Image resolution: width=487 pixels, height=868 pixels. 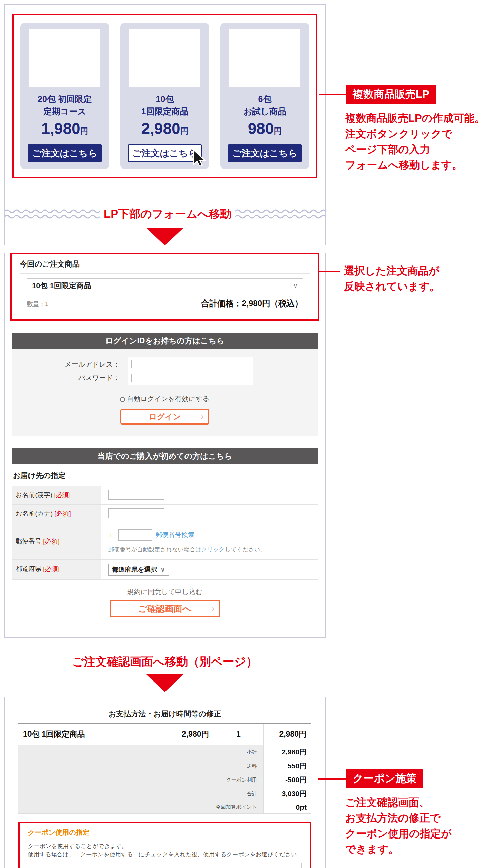 What do you see at coordinates (165, 96) in the screenshot?
I see `products-highlight-frame: 20包 初回限定定期コース 1,980円 ご注文はこちら 10包1回限定商品 2…` at bounding box center [165, 96].